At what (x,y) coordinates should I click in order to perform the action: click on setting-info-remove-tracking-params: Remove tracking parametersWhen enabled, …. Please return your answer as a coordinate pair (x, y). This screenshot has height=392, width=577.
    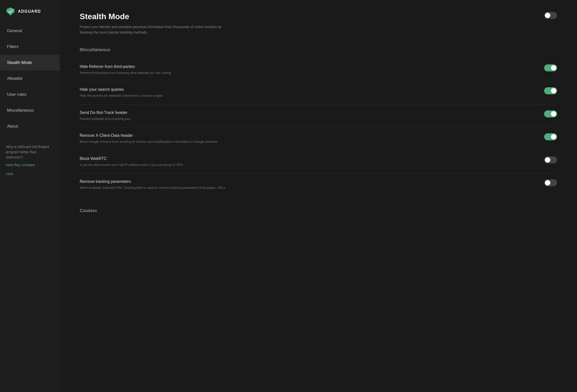
    Looking at the image, I should click on (307, 185).